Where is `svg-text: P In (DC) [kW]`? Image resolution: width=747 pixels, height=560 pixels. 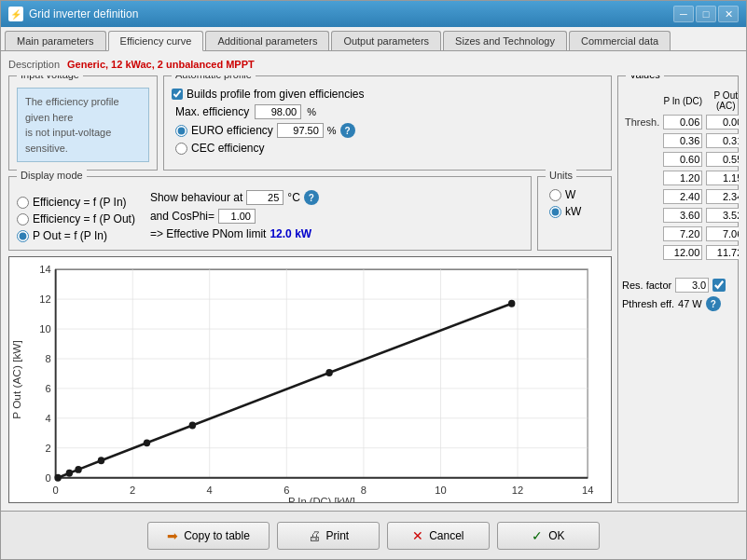
svg-text: P In (DC) [kW] is located at coordinates (322, 499).